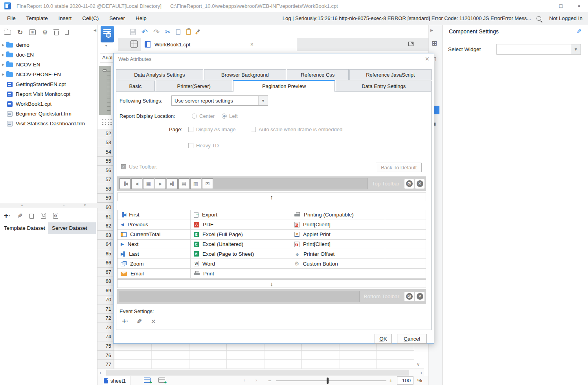 This screenshot has width=588, height=385. What do you see at coordinates (204, 145) in the screenshot?
I see `checkbox-heavy-td: Heavy TD` at bounding box center [204, 145].